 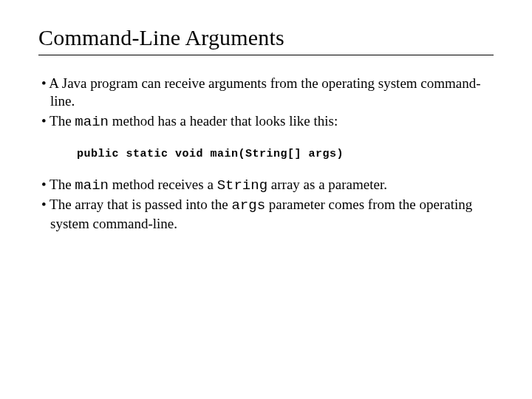 What do you see at coordinates (62, 185) in the screenshot?
I see `bullet-3-text-pre: The` at bounding box center [62, 185].